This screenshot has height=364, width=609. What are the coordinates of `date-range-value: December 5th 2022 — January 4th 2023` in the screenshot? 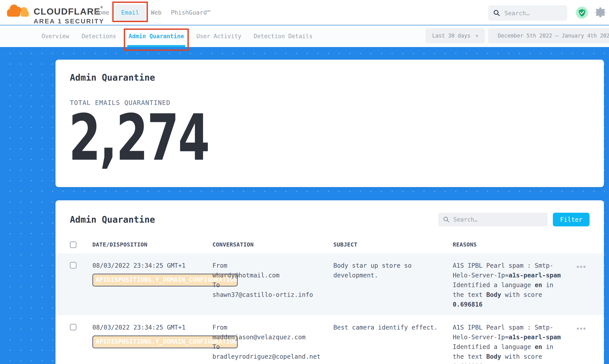 It's located at (548, 36).